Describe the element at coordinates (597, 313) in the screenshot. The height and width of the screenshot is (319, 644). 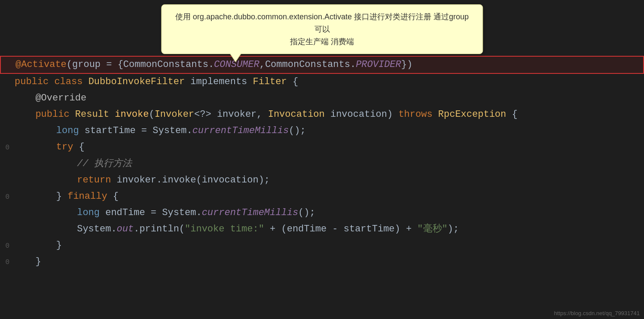
I see `watermark: https://blog.csdn.net/qq_79931741` at that location.